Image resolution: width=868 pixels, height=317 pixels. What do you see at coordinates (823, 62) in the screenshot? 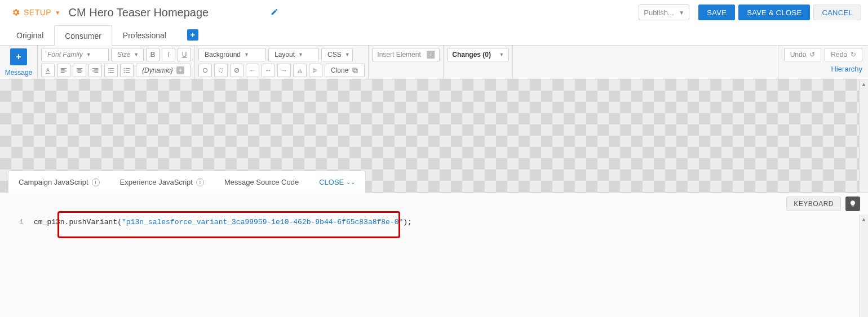
I see `undo-redo-group: Undo ↺ Redo ↻ Hierarchy` at bounding box center [823, 62].